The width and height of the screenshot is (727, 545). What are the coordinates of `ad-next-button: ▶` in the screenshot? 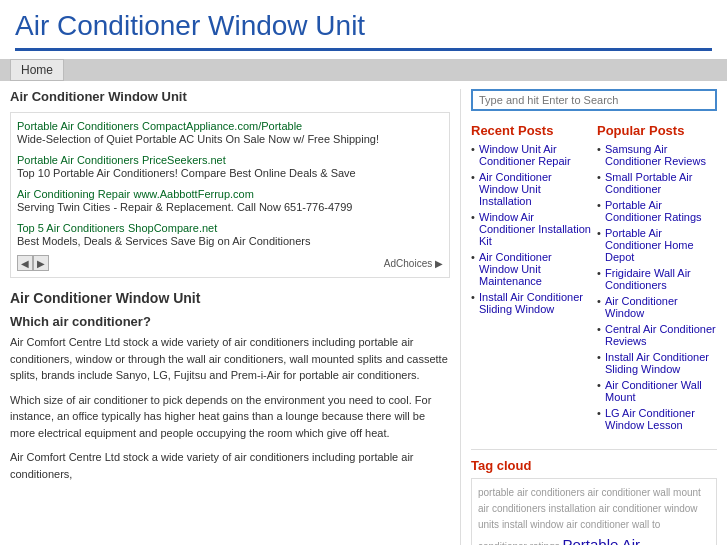 It's located at (41, 263).